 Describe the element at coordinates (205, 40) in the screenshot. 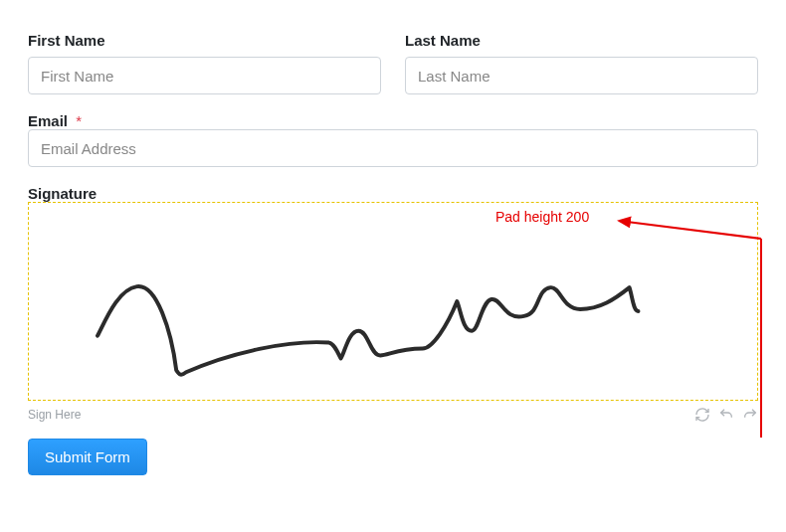

I see `first-name-label: First Name` at that location.